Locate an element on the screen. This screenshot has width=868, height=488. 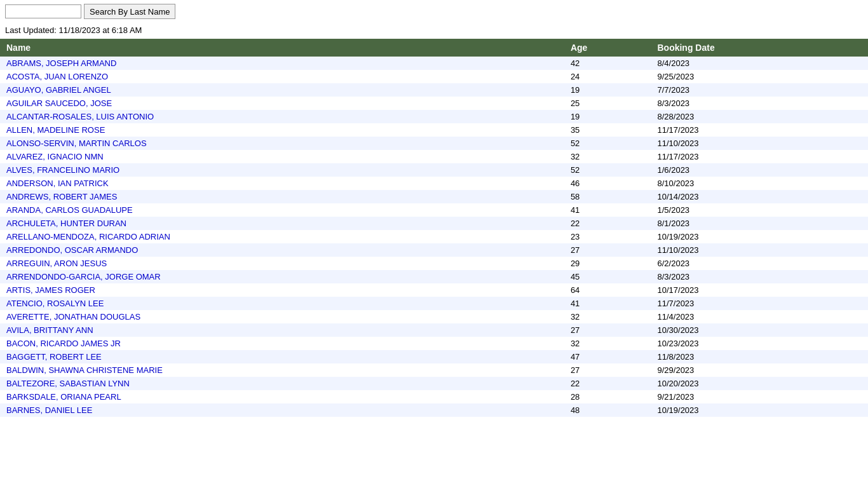
table-row: ALCANTAR-ROSALES, LUIS ANTONIO198/28/202… is located at coordinates (434, 117).